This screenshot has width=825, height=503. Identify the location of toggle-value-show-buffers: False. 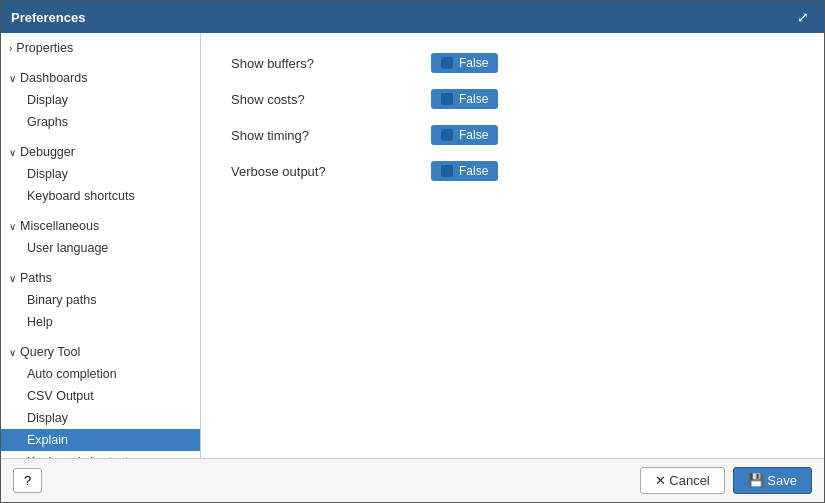
(474, 63).